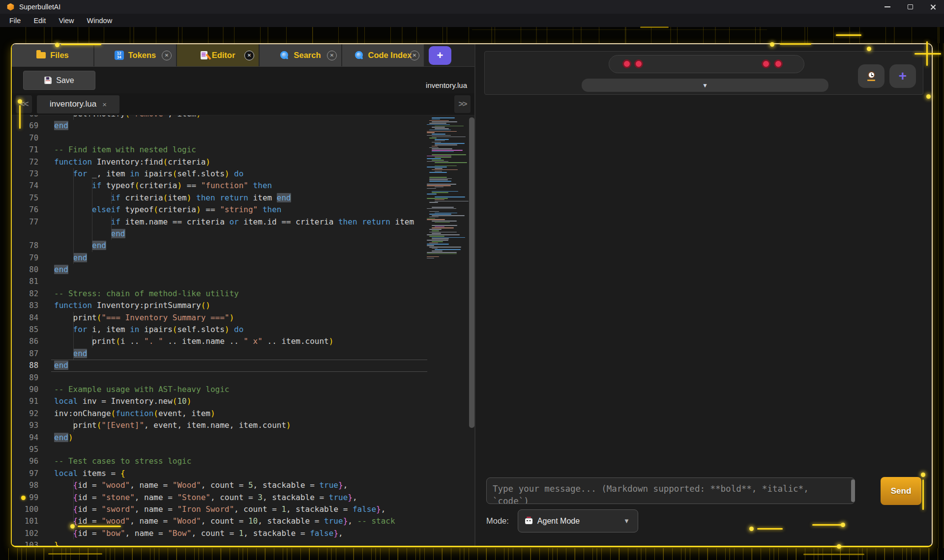 This screenshot has height=560, width=944. What do you see at coordinates (265, 485) in the screenshot?
I see `line-content: {id = "wood", name = "Wood", count = 5, …` at bounding box center [265, 485].